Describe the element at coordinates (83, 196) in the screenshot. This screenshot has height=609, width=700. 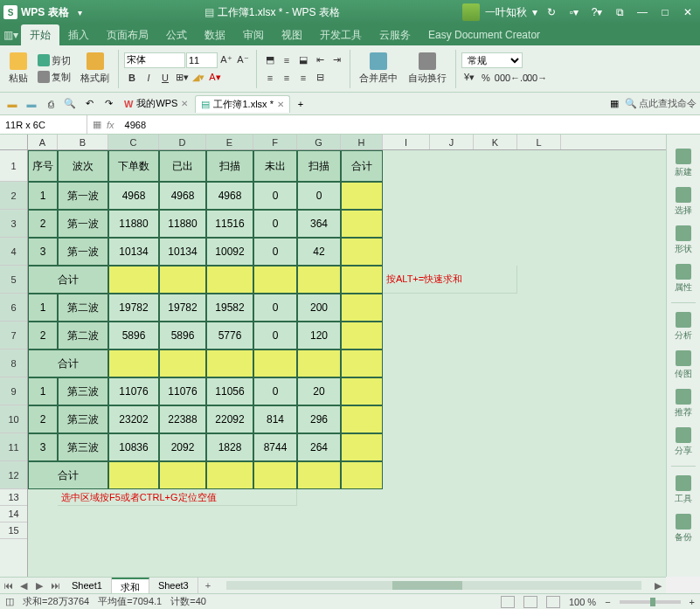
I see `cell-B2: 第一波` at that location.